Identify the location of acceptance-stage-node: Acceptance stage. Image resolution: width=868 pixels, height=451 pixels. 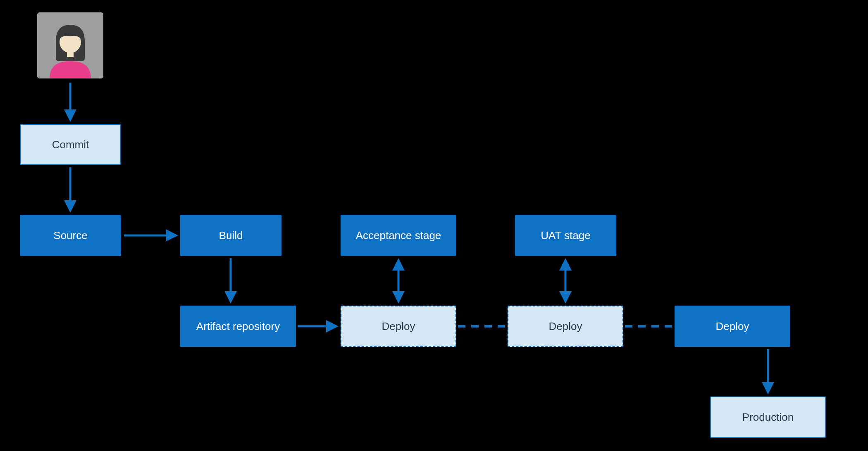
(398, 235).